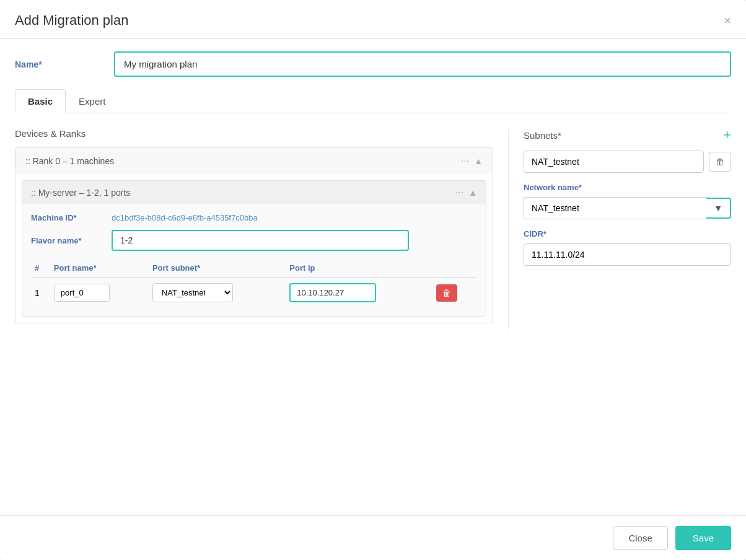 This screenshot has width=746, height=560. What do you see at coordinates (41, 268) in the screenshot?
I see `col-num: #` at bounding box center [41, 268].